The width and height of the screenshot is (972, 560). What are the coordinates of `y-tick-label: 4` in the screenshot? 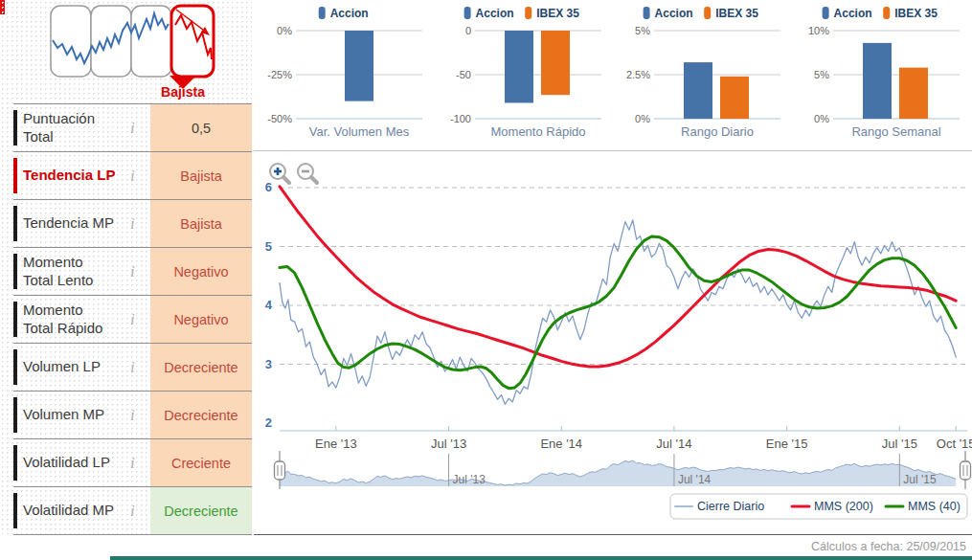 It's located at (269, 304).